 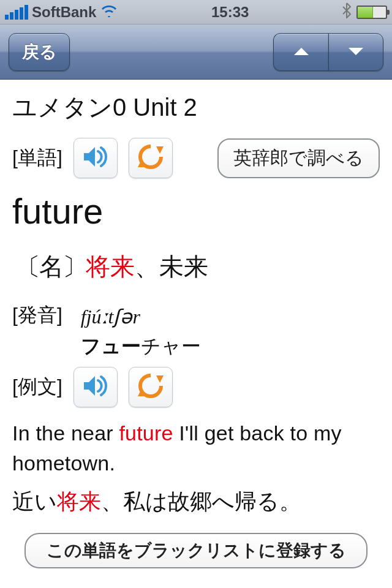 I want to click on example-row: [例文], so click(x=196, y=387).